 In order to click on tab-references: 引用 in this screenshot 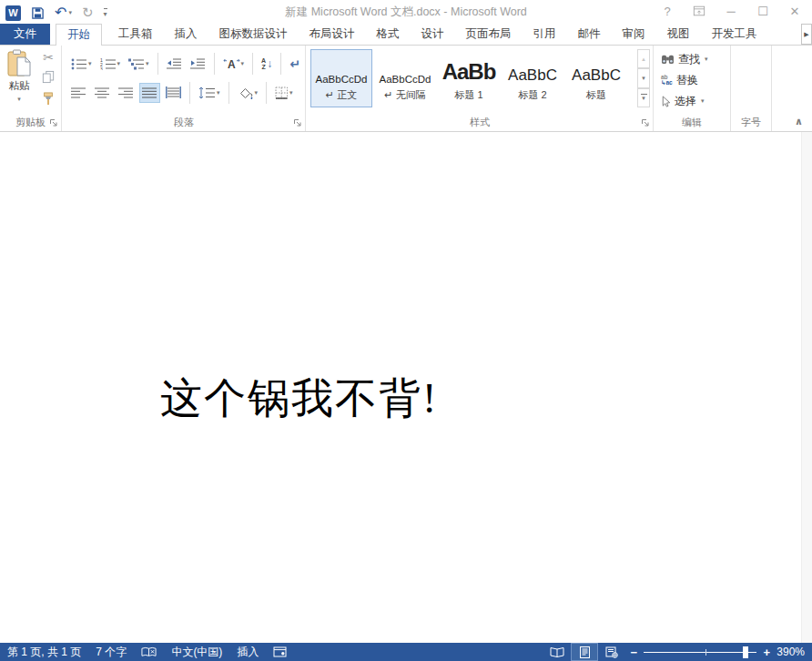, I will do `click(544, 35)`.